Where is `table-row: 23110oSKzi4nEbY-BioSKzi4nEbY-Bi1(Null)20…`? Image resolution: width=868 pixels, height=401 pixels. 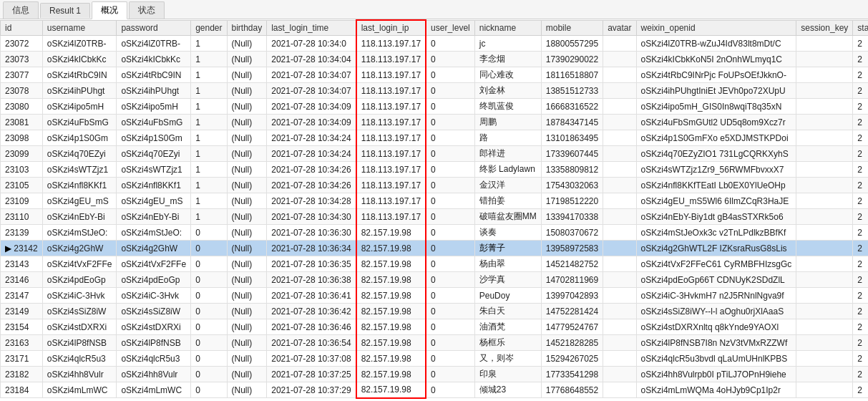 table-row: 23110oSKzi4nEbY-BioSKzi4nEbY-Bi1(Null)20… is located at coordinates (435, 217).